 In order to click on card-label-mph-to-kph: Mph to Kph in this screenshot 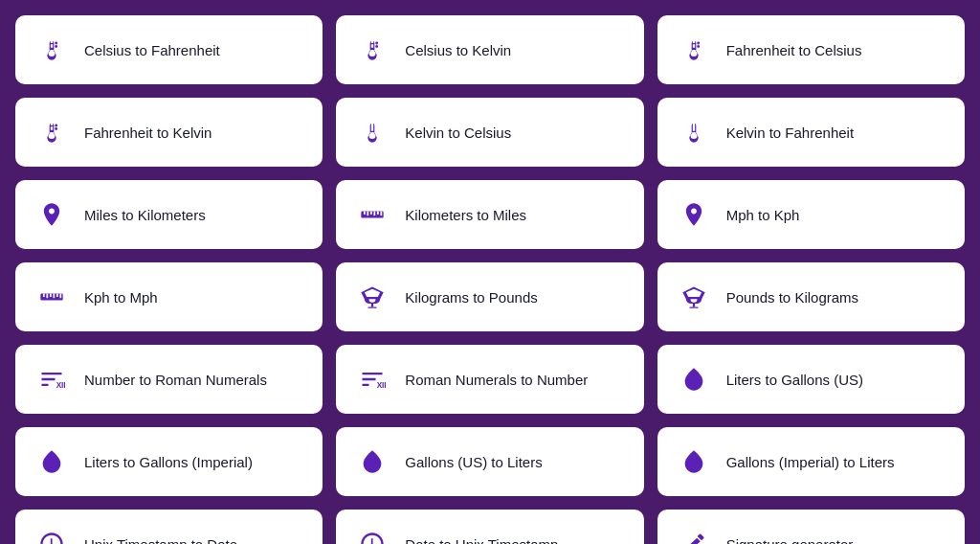, I will do `click(764, 215)`.